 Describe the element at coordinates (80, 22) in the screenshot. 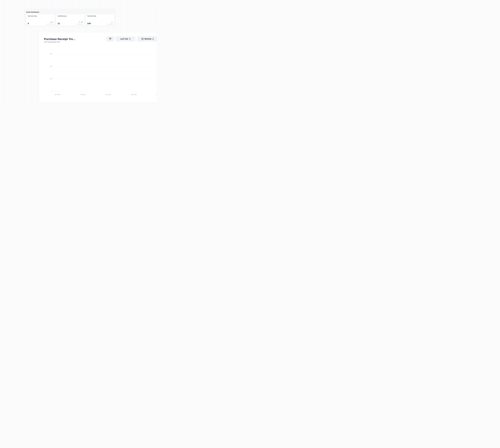

I see `trend-up-arrow-icon: ↗` at that location.